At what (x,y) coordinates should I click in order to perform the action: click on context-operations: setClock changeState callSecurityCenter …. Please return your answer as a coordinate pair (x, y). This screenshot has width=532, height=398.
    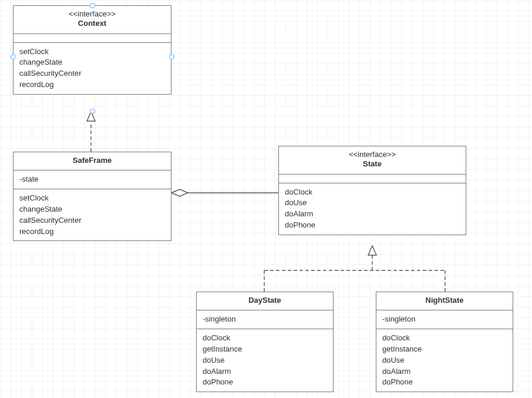
    Looking at the image, I should click on (92, 68).